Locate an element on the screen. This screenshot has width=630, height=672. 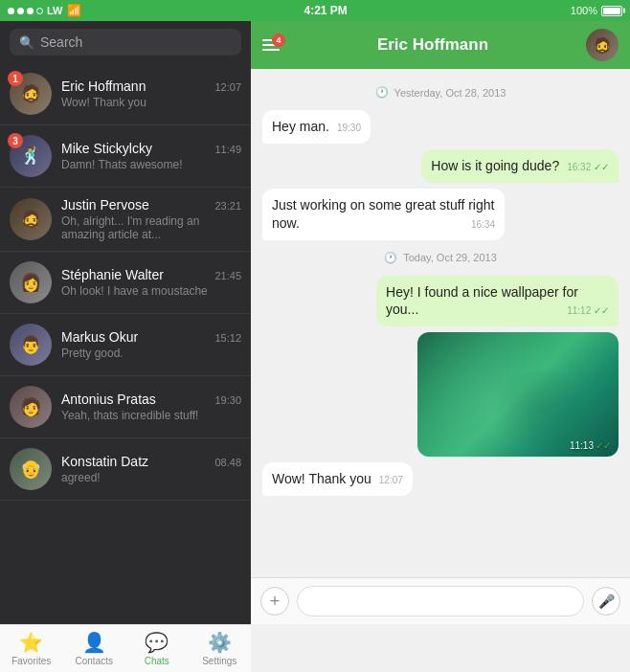
nav-item-chats: 💬 Chats is located at coordinates (157, 649).